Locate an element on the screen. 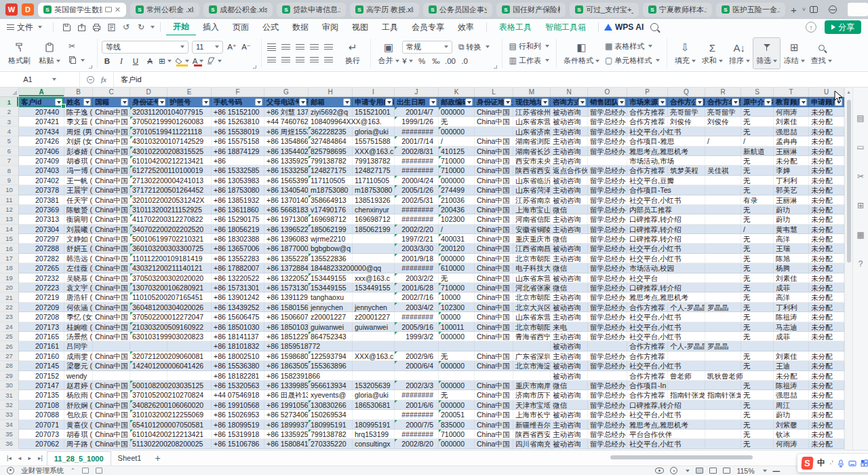 The image size is (868, 475). cell-U16: 未分配 is located at coordinates (827, 248).